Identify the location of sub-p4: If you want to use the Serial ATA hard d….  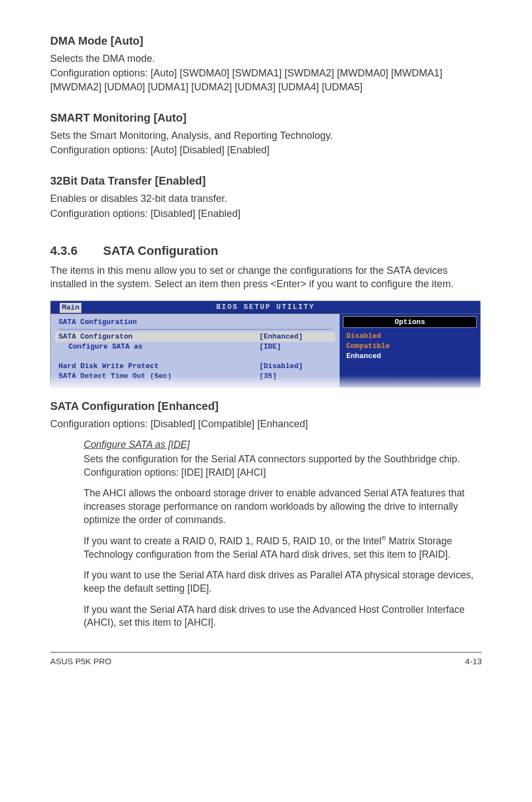
(279, 582).